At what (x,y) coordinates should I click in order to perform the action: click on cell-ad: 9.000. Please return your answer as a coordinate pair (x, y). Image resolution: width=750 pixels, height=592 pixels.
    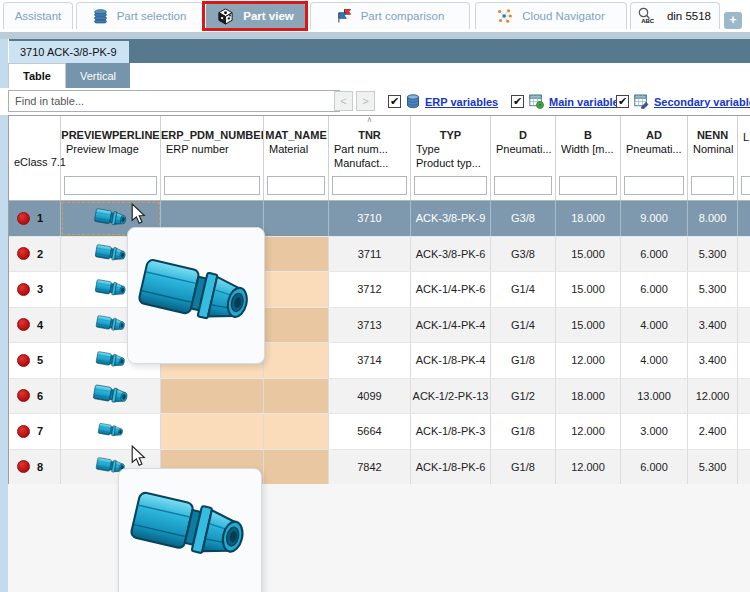
    Looking at the image, I should click on (654, 218).